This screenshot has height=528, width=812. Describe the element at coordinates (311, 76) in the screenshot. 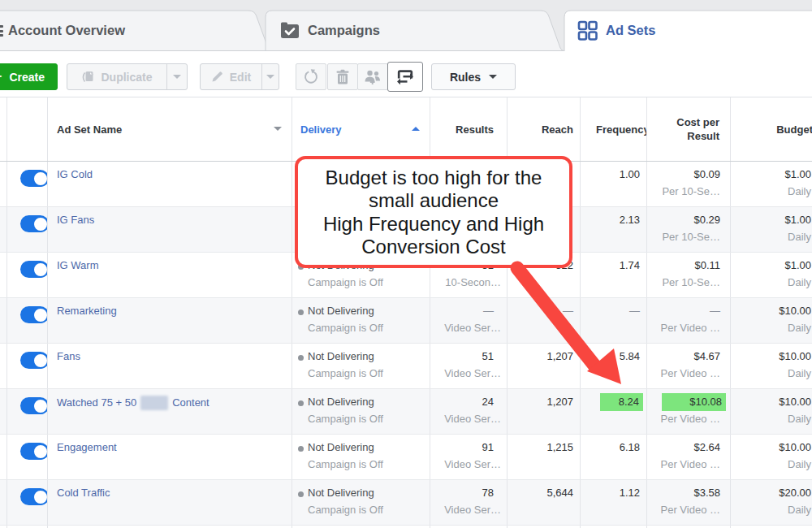

I see `refresh-button` at that location.